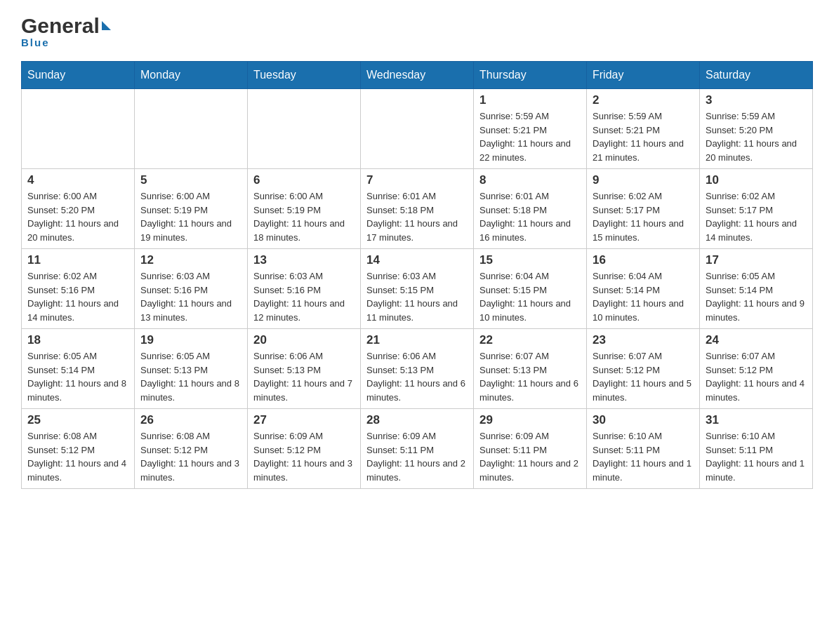  Describe the element at coordinates (78, 180) in the screenshot. I see `day-number: 4` at that location.